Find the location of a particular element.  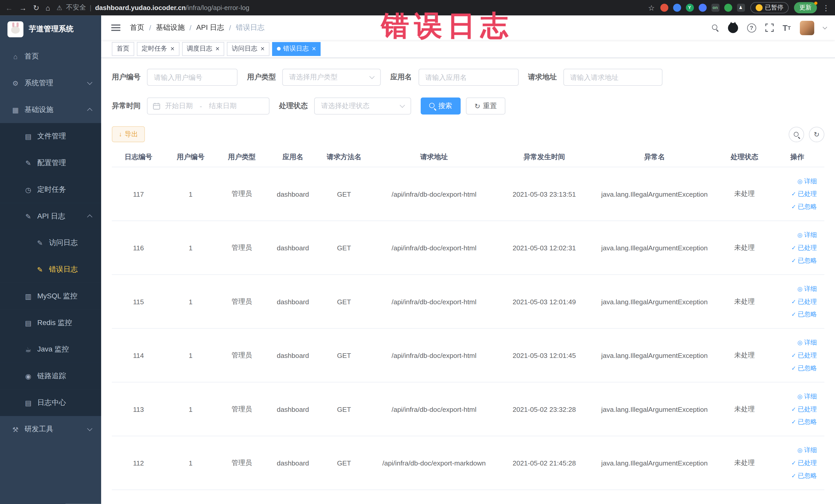

extension-icon-7: ♟ is located at coordinates (741, 8).